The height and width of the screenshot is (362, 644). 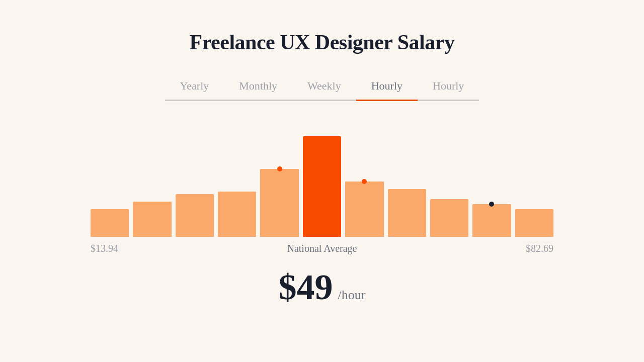 What do you see at coordinates (448, 87) in the screenshot?
I see `tab-hourly-2: Hourly` at bounding box center [448, 87].